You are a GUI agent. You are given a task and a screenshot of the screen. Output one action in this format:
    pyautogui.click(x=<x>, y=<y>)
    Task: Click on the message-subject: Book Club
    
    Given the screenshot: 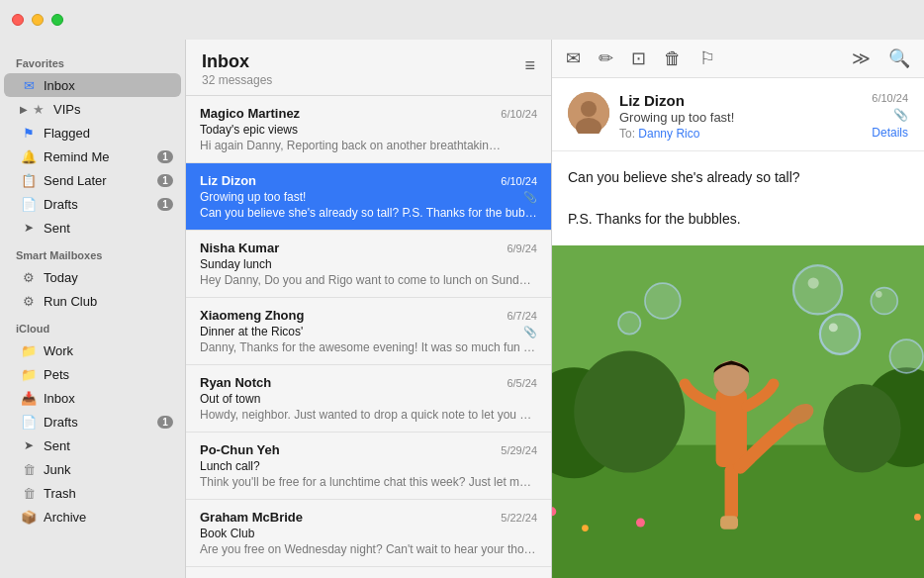 What is the action you would take?
    pyautogui.click(x=368, y=533)
    